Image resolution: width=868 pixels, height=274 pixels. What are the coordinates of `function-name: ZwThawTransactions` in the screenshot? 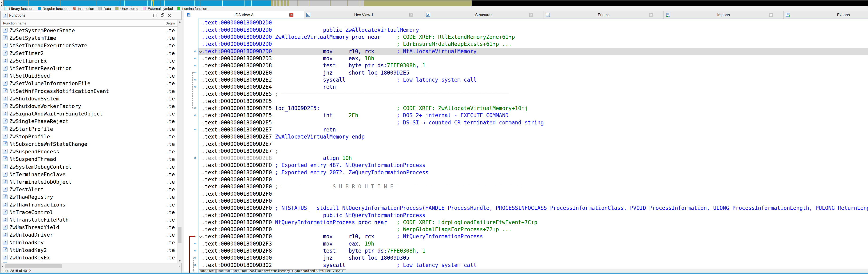 It's located at (37, 205).